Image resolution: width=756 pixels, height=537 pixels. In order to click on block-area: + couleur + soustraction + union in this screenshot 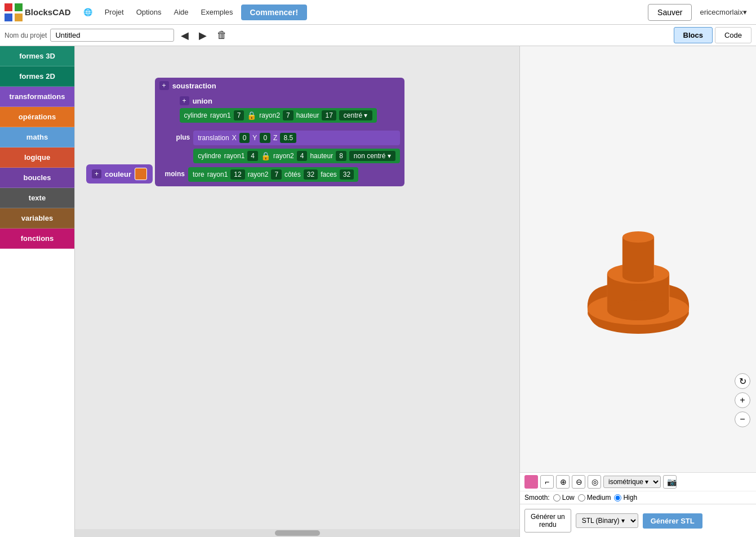, I will do `click(246, 131)`.